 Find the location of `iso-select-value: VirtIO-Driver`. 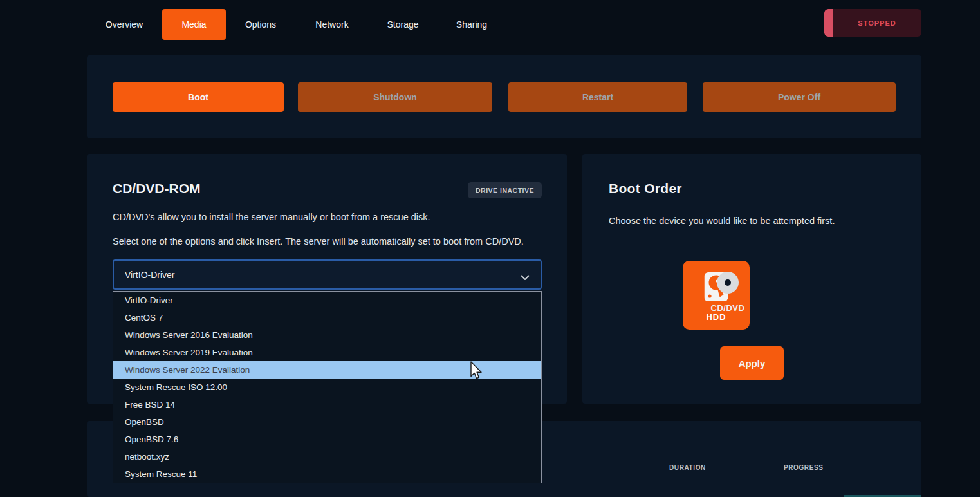

iso-select-value: VirtIO-Driver is located at coordinates (150, 275).